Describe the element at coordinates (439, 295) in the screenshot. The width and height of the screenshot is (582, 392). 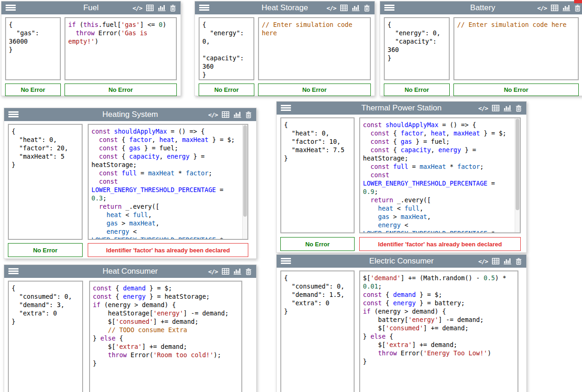
I see `code-line: const { demand } = $;` at that location.